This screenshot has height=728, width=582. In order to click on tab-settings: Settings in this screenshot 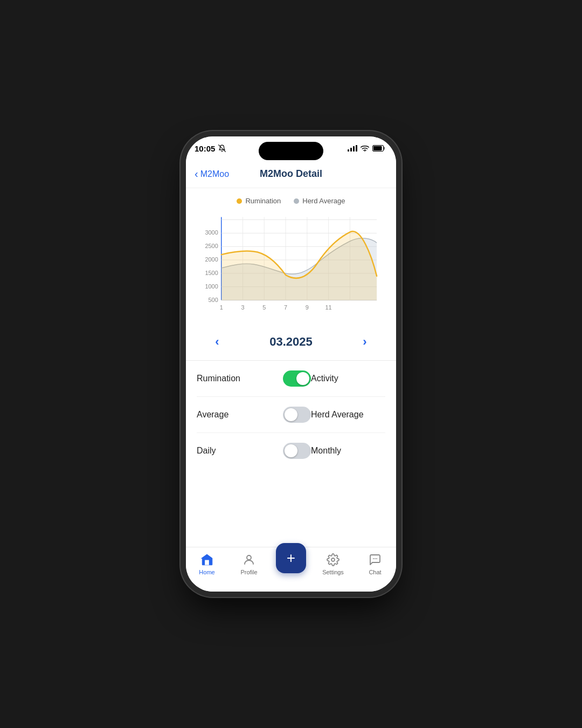, I will do `click(333, 564)`.